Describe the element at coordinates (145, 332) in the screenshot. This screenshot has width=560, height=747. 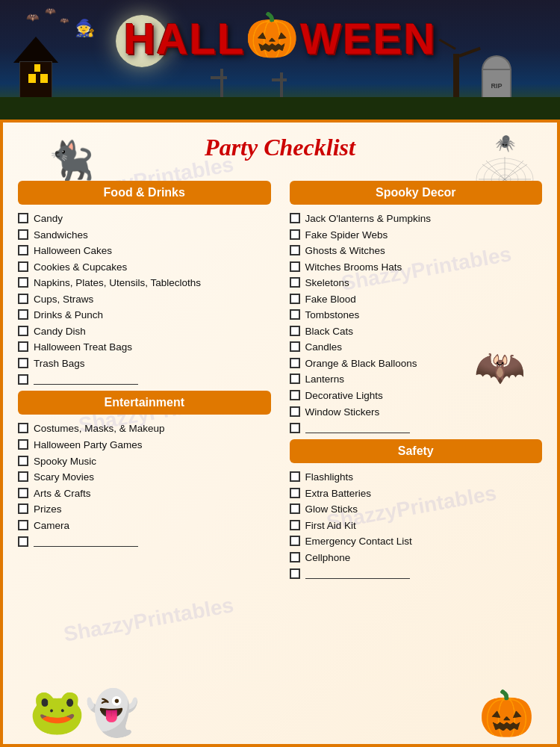
I see `list-item: Candy Dish` at that location.